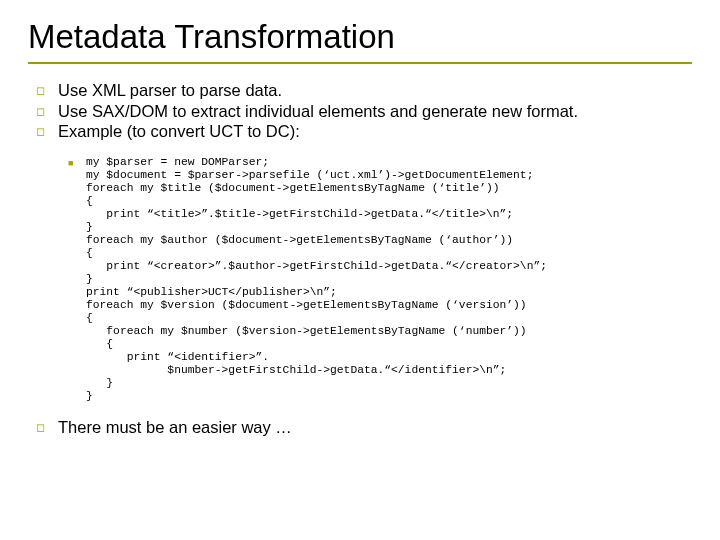  Describe the element at coordinates (179, 132) in the screenshot. I see `bullet-text: Example (to convert UCT to DC):` at that location.